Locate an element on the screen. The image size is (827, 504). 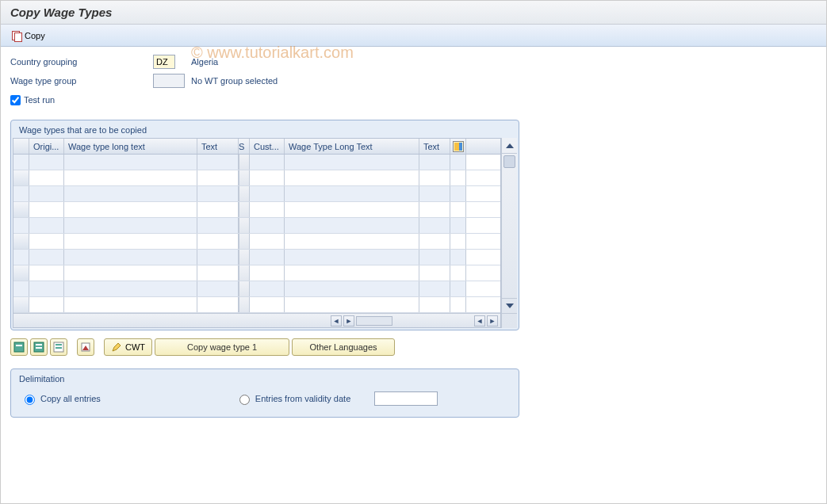
hscroll-left-2: ◄ is located at coordinates (480, 321).